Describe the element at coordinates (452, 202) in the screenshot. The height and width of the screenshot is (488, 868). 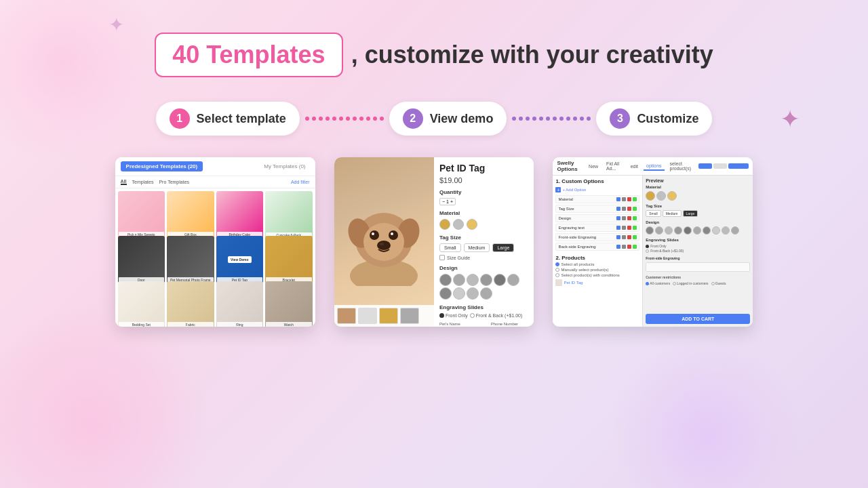
I see `qty-plus: +` at that location.